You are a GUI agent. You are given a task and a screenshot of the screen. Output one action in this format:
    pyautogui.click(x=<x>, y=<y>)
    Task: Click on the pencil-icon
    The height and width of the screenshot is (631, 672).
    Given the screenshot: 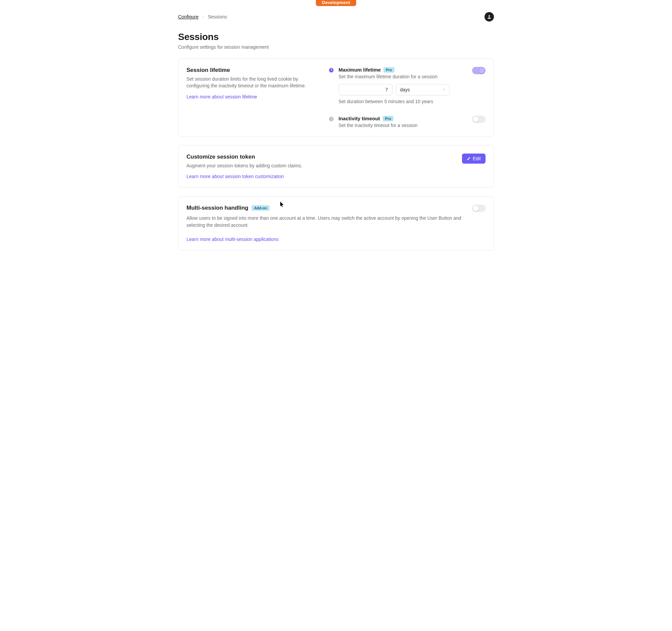 What is the action you would take?
    pyautogui.click(x=469, y=159)
    